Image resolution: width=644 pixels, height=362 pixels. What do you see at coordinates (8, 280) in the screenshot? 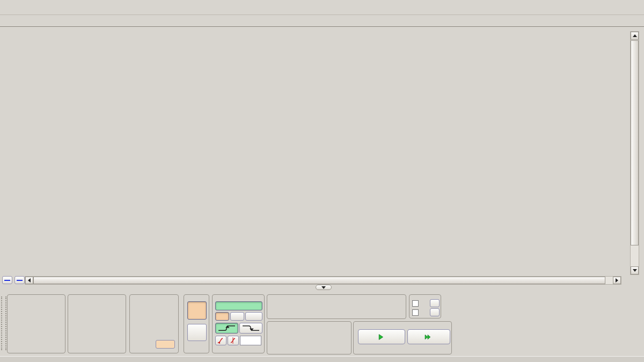
I see `b-marker-dash-icon` at bounding box center [8, 280].